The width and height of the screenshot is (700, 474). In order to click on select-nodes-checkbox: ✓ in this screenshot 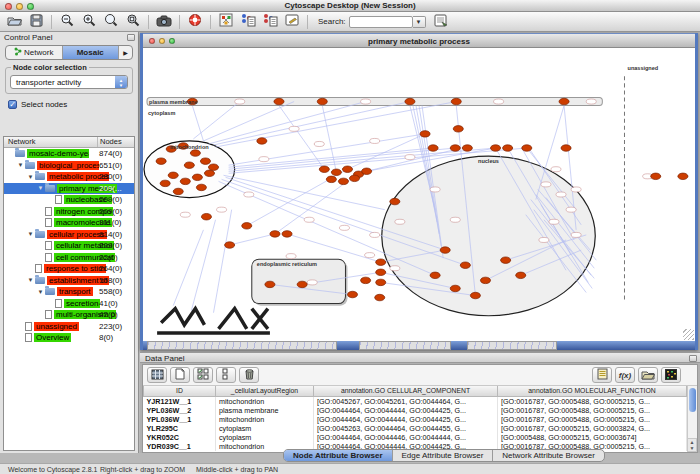, I will do `click(12, 104)`.